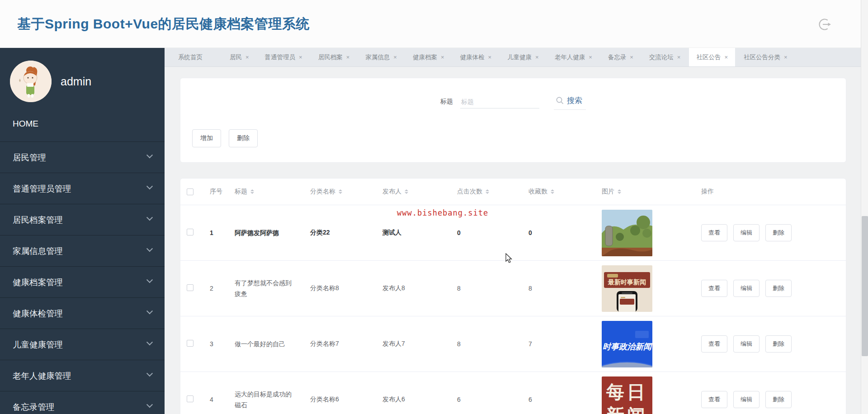 Image resolution: width=868 pixels, height=414 pixels. Describe the element at coordinates (381, 57) in the screenshot. I see `tab-family-info: 家属信息` at that location.